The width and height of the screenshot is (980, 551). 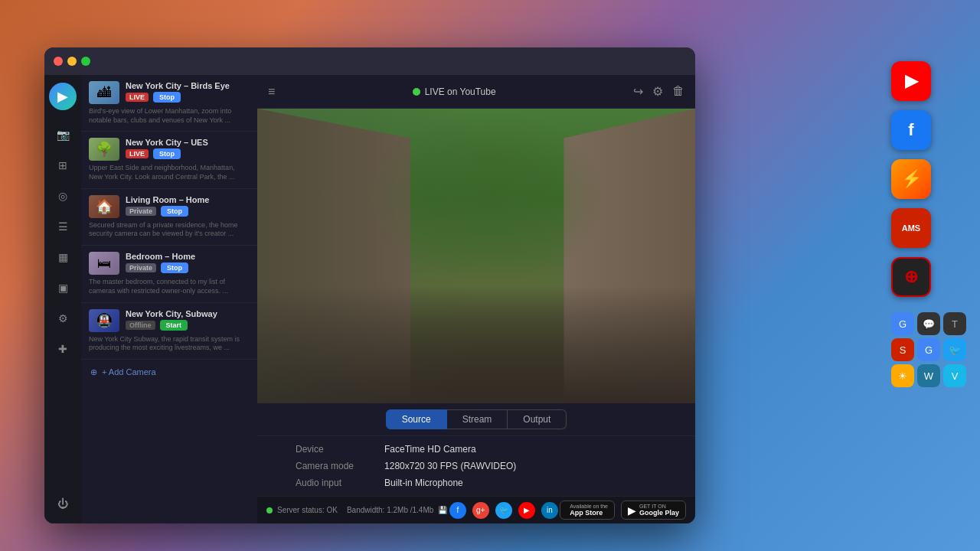 What do you see at coordinates (325, 466) in the screenshot?
I see `camera-mode-label: Camera mode` at bounding box center [325, 466].